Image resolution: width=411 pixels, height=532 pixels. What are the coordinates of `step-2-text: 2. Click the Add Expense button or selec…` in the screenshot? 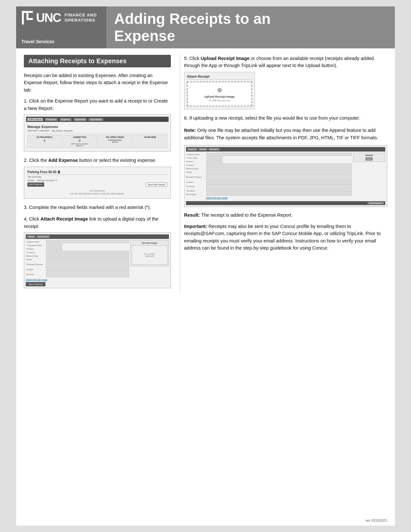 It's located at (97, 160).